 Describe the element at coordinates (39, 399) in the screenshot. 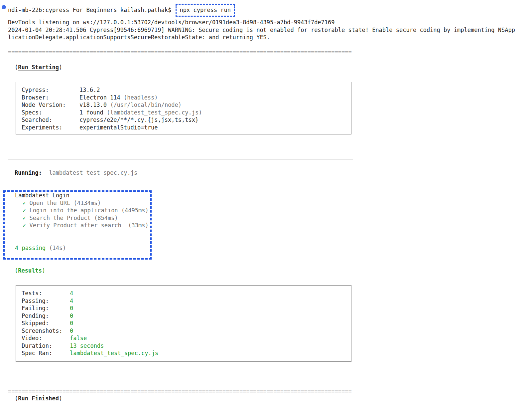

I see `run-finished-heading: (Run Finished)` at that location.